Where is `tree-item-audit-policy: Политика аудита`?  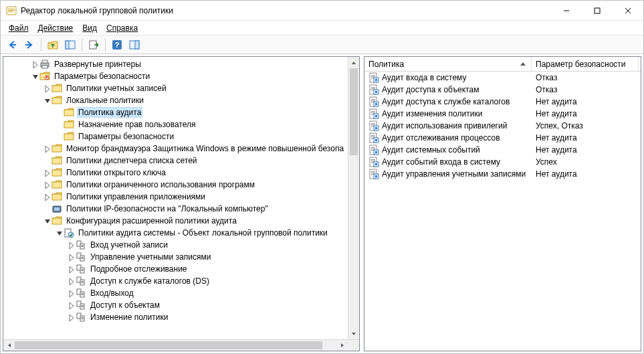 tree-item-audit-policy: Политика аудита is located at coordinates (182, 112).